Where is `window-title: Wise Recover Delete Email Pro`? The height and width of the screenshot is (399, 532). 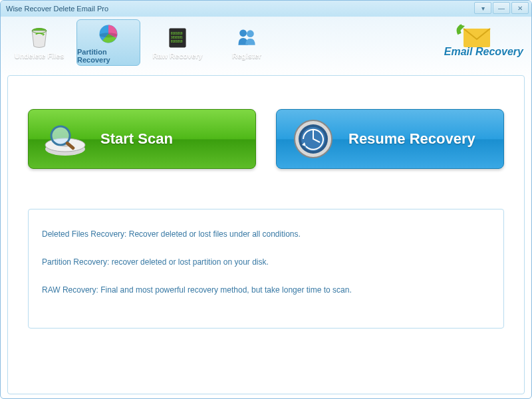 window-title: Wise Recover Delete Email Pro is located at coordinates (57, 9).